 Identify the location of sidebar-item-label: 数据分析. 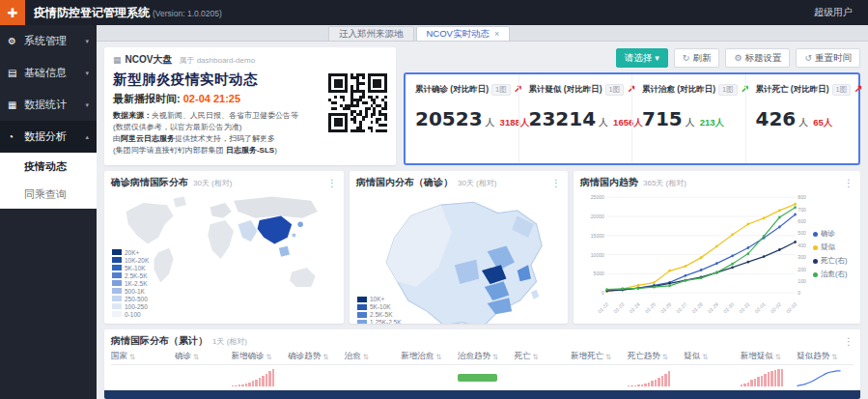
(45, 137).